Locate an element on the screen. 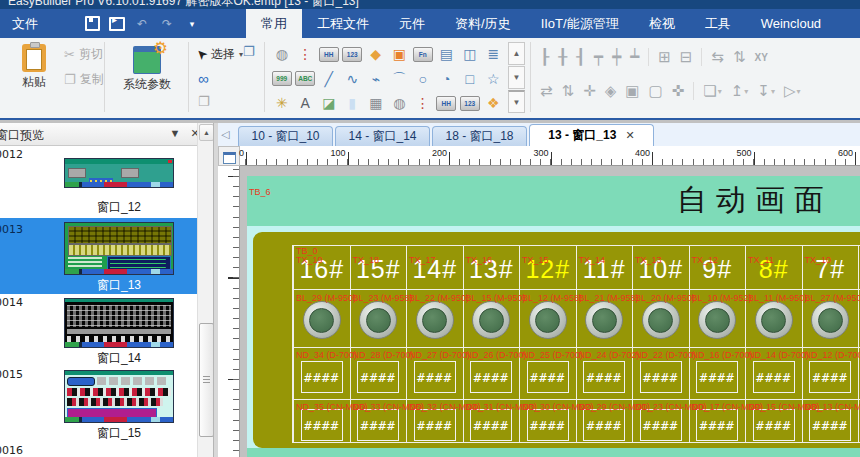 This screenshot has height=457, width=860. circle-icon: ○ is located at coordinates (423, 80).